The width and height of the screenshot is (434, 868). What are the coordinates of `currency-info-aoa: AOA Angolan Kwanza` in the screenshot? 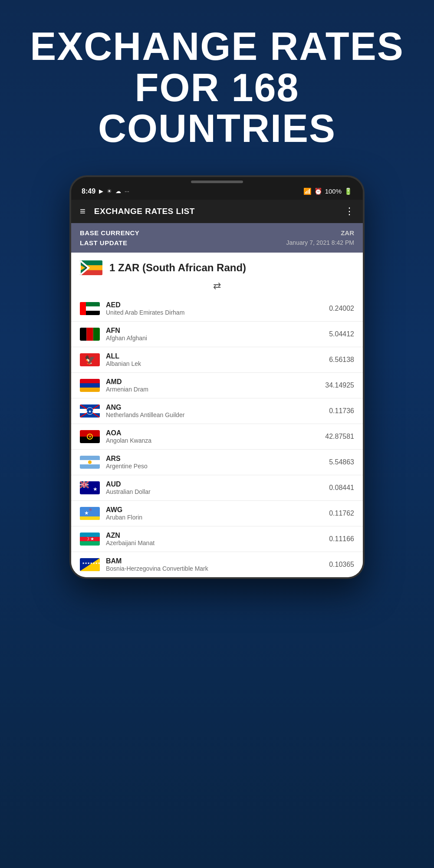 It's located at (213, 437).